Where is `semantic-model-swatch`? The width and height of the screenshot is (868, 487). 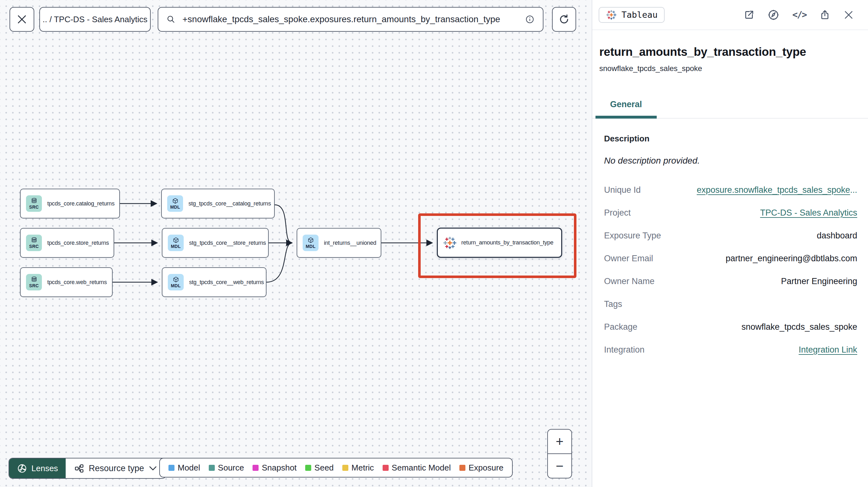 semantic-model-swatch is located at coordinates (385, 468).